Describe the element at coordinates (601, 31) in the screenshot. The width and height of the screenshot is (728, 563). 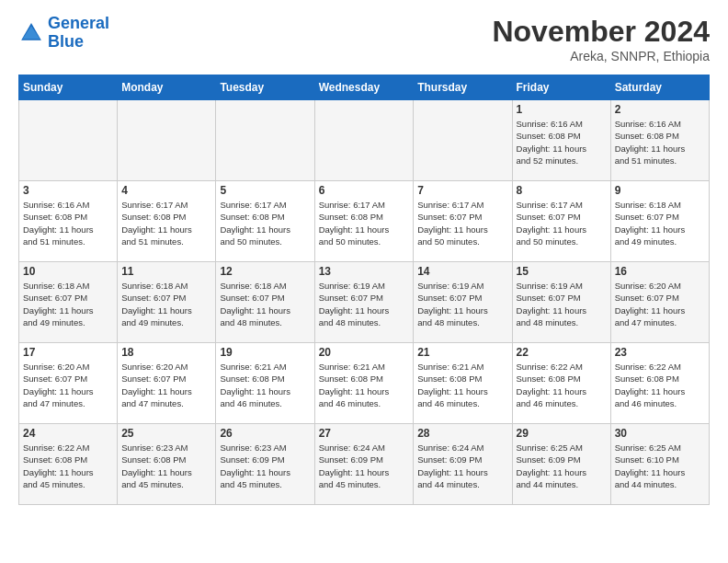
I see `month-title: November 2024` at that location.